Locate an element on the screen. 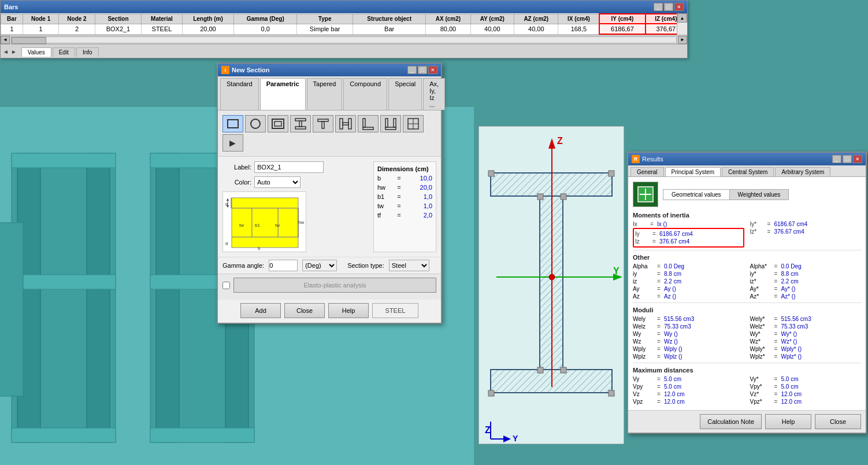 This screenshot has height=465, width=868. row-iz-star: Iz* = 376.67 cm4 is located at coordinates (806, 231).